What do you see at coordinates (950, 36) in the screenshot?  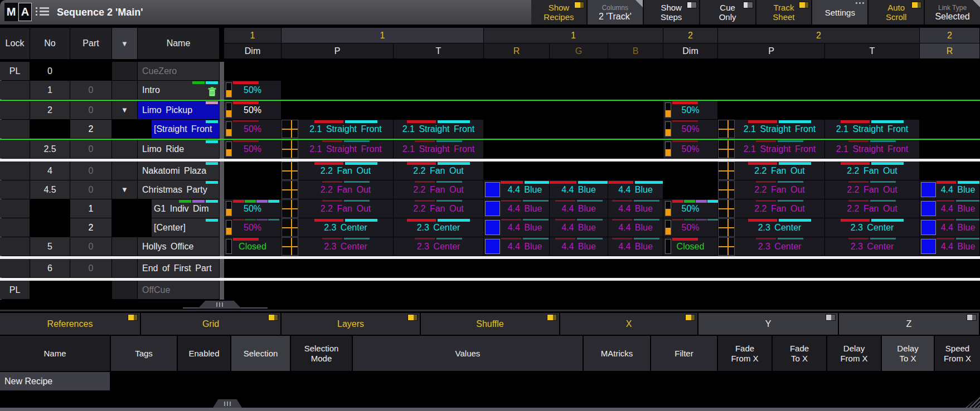 I see `header-group-6: 2` at bounding box center [950, 36].